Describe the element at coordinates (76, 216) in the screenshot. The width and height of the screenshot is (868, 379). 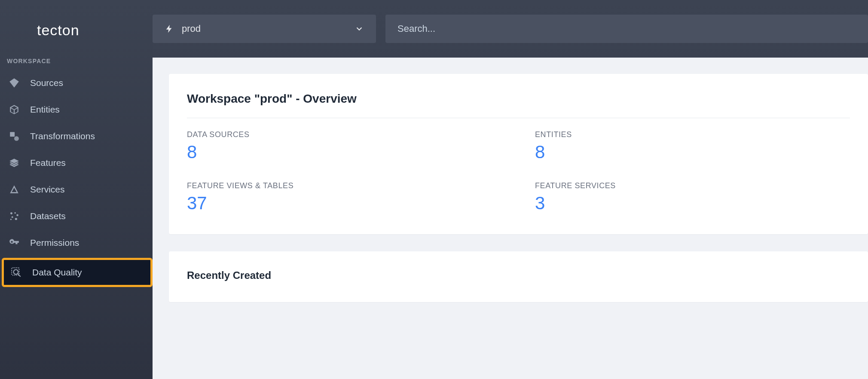
I see `sidebar-item-datasets: Datasets` at that location.